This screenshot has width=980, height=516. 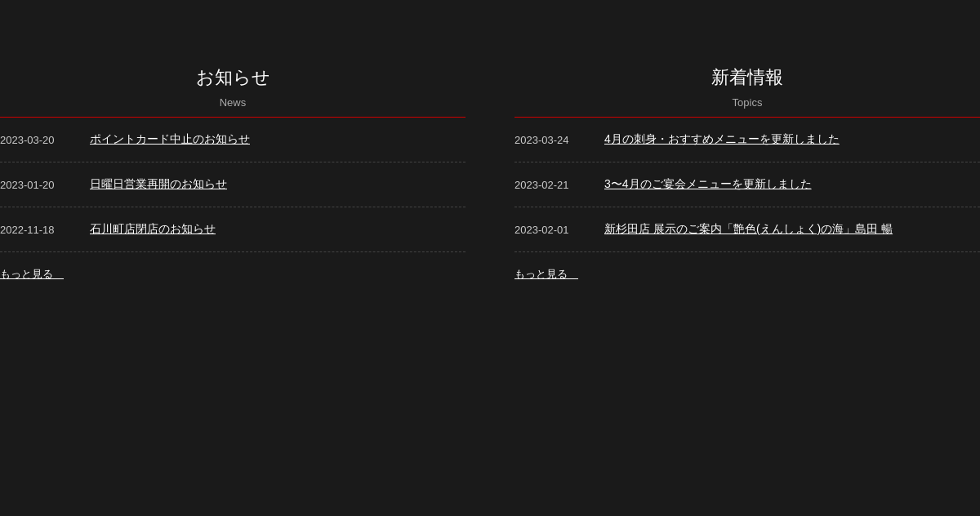 I want to click on topics-link-3: 新杉田店 展示のご案内「艶色(えんしょく)の海」島田 暢, so click(x=748, y=229).